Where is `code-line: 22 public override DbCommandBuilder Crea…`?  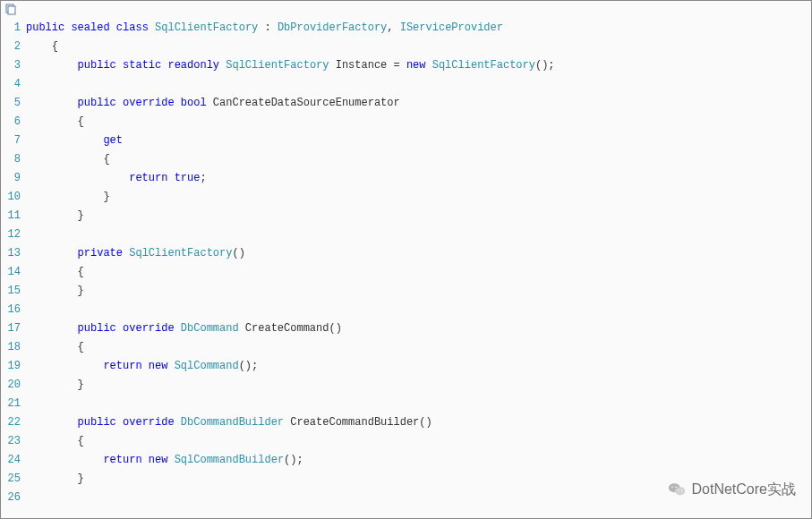
code-line: 22 public override DbCommandBuilder Crea… is located at coordinates (405, 422).